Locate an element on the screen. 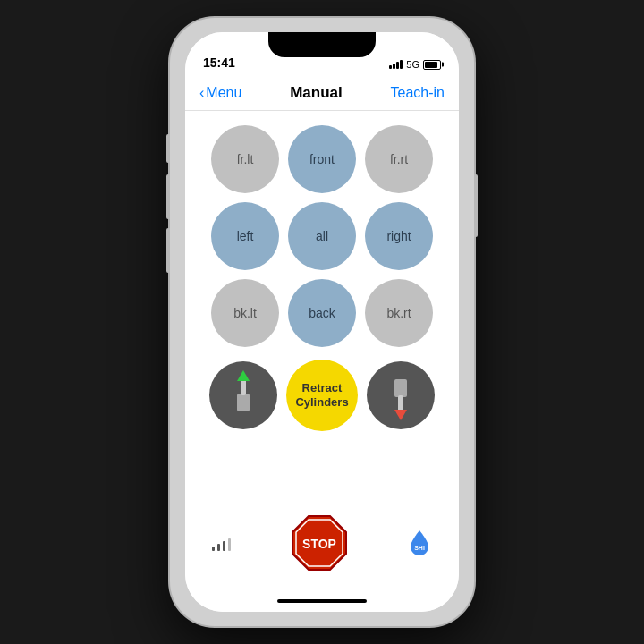 The height and width of the screenshot is (644, 644). bk-lt-button: bk.lt is located at coordinates (245, 313).